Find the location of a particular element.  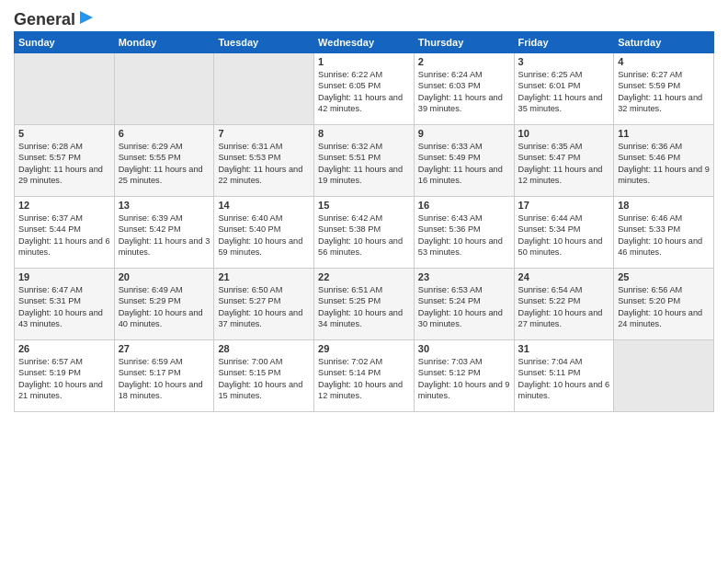

calendar-cell: 11Sunrise: 6:36 AMSunset: 5:46 PMDayligh… is located at coordinates (664, 161).